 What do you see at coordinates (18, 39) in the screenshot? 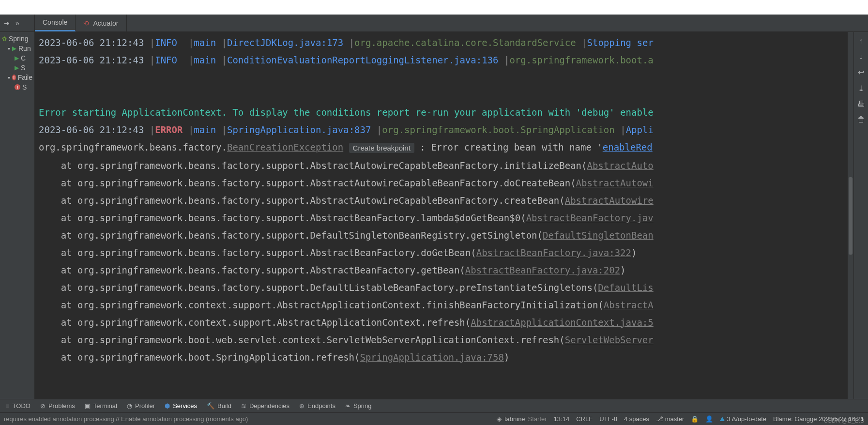
I see `tree-root-label: Spring` at bounding box center [18, 39].